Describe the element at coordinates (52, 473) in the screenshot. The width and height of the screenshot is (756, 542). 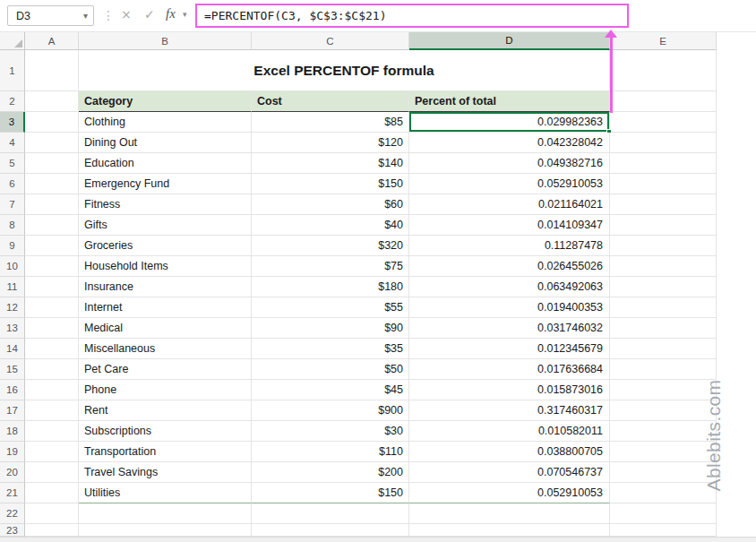
I see `cell-a20` at that location.